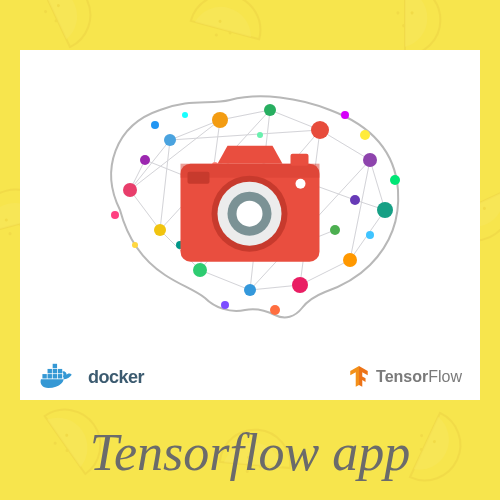  I want to click on logos-row: docker TensorFlow, so click(250, 377).